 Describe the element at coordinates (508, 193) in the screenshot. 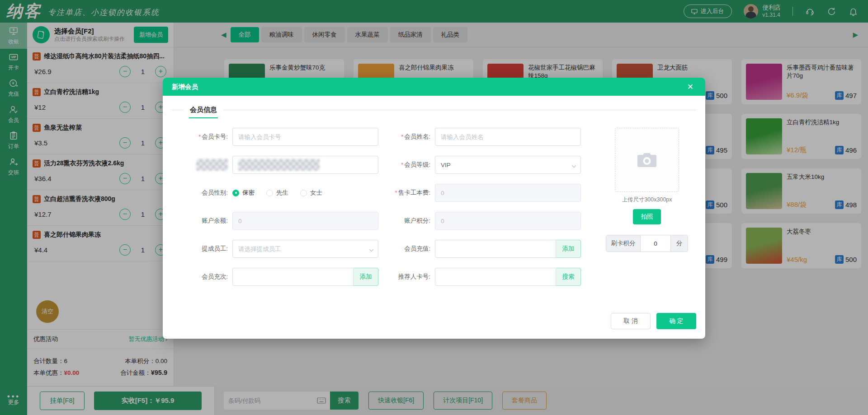

I see `card-fee-input` at that location.